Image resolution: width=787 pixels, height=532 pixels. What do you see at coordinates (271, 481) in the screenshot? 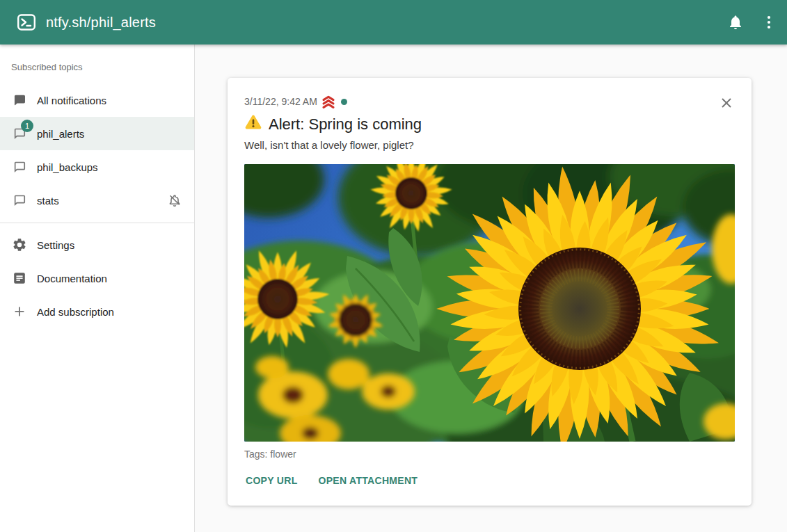
I see `copy-url-button: COPY URL` at bounding box center [271, 481].